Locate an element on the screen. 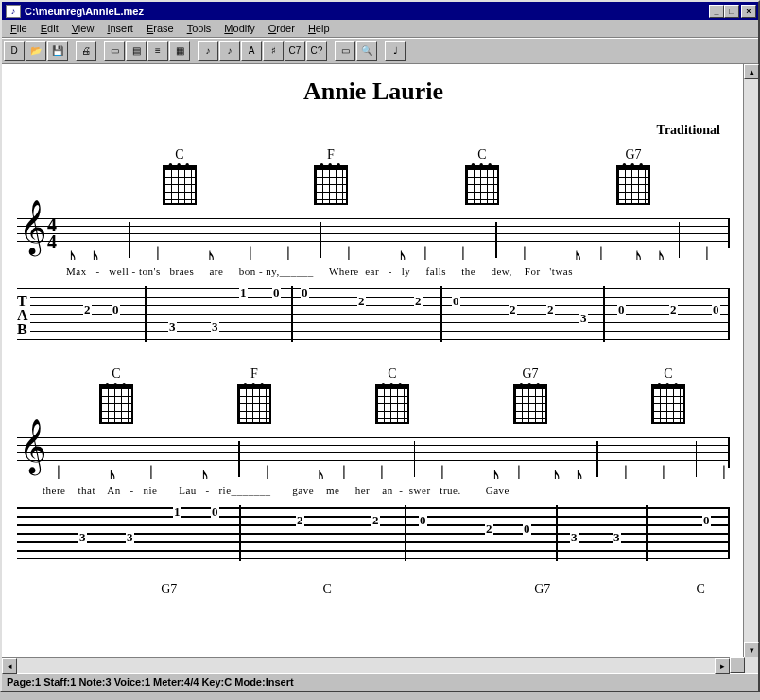  caption-buttons: _ □ × is located at coordinates (733, 11).